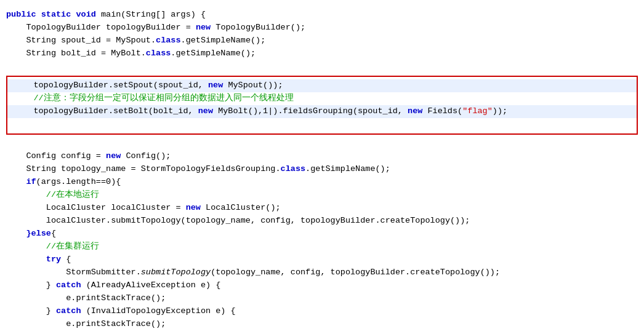 This screenshot has height=334, width=644. What do you see at coordinates (322, 325) in the screenshot?
I see `code-line-printtrace2: e.printStackTrace();` at bounding box center [322, 325].